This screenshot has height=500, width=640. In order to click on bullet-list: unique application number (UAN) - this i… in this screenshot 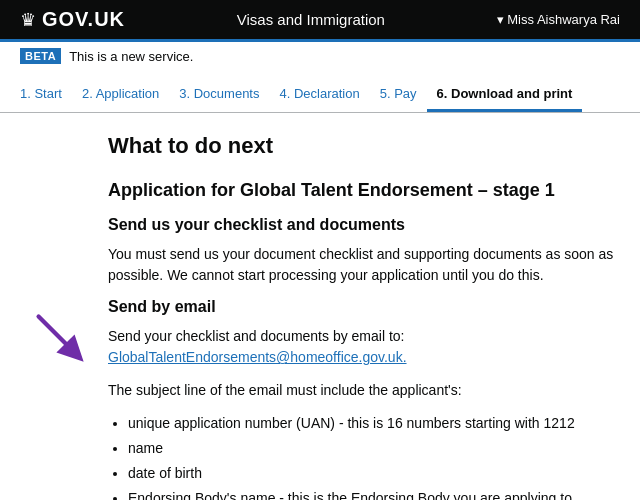, I will do `click(374, 456)`.